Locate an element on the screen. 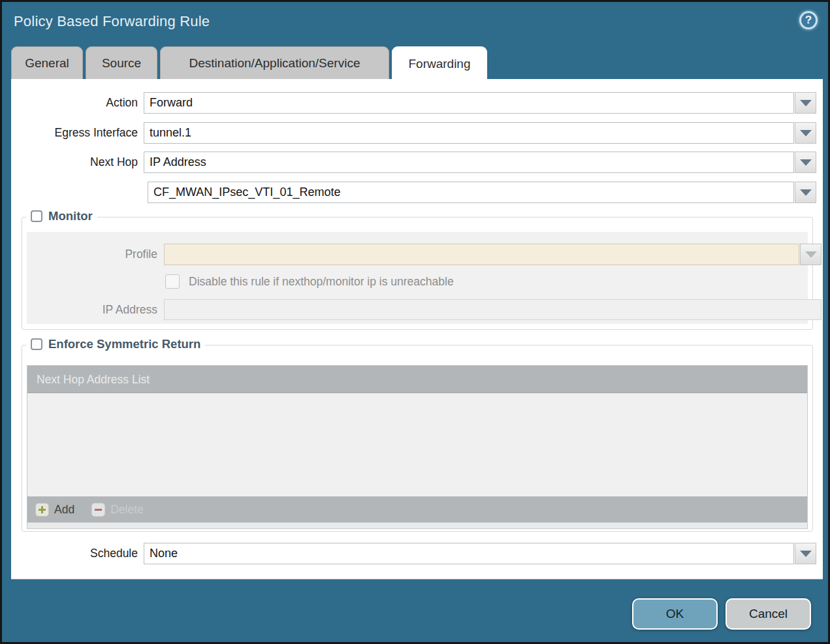 The image size is (830, 644). cancel-button: Cancel is located at coordinates (768, 614).